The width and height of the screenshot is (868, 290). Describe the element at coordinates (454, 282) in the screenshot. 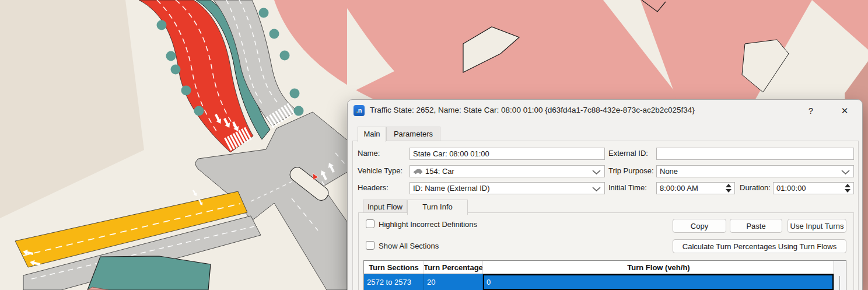

I see `cell-turn-percentage: 20` at that location.